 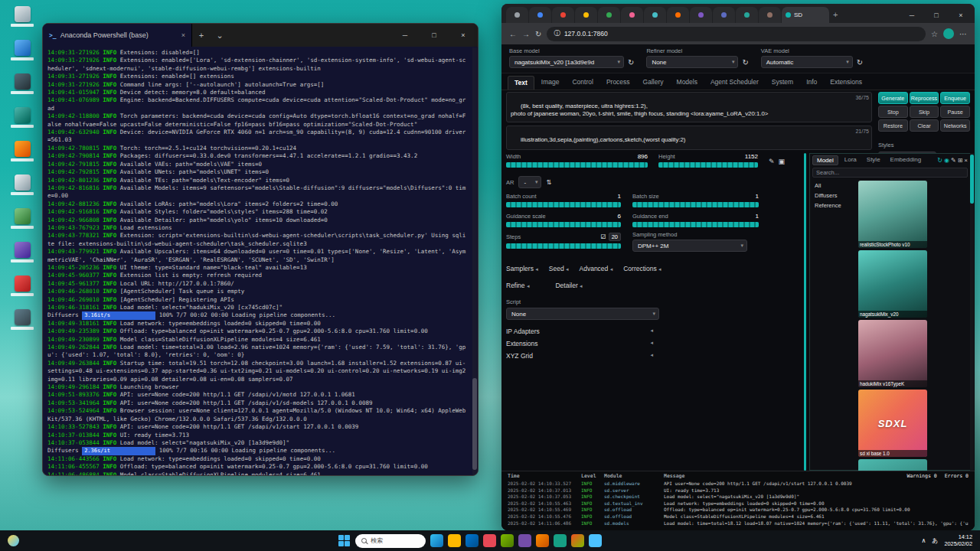 I want to click on skip-button: Skip, so click(x=925, y=112).